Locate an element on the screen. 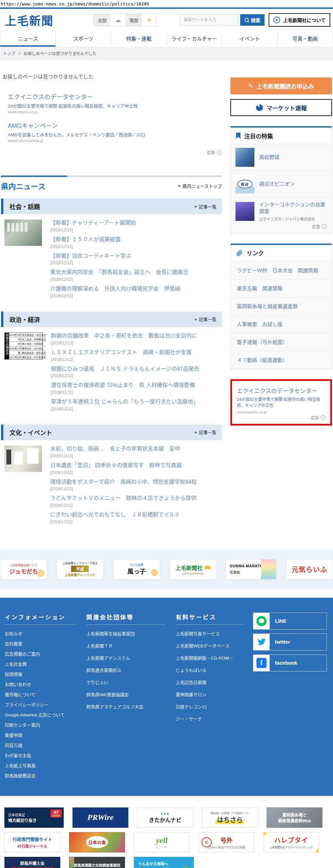  footer-link: お問い合わせ is located at coordinates (41, 684).